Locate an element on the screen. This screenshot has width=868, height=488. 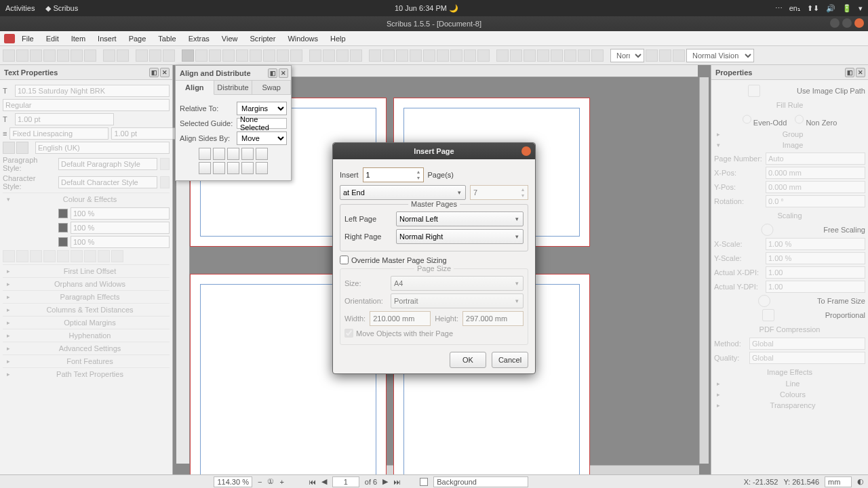
tool-close is located at coordinates (50, 56).